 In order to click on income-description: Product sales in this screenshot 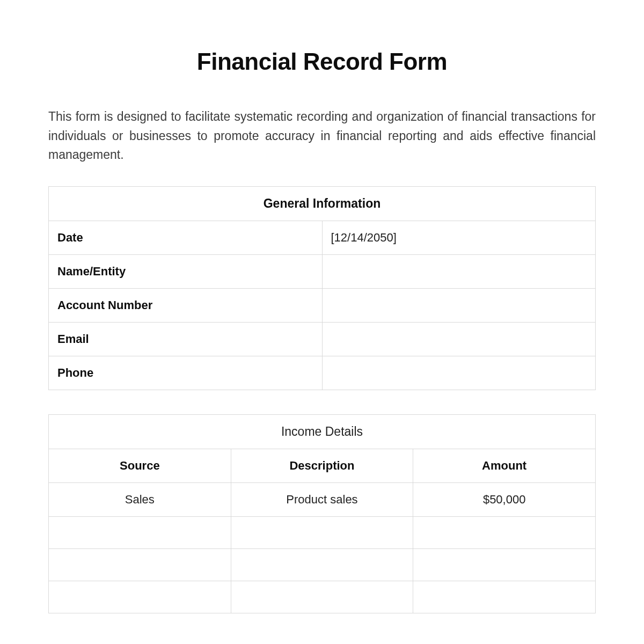, I will do `click(322, 499)`.